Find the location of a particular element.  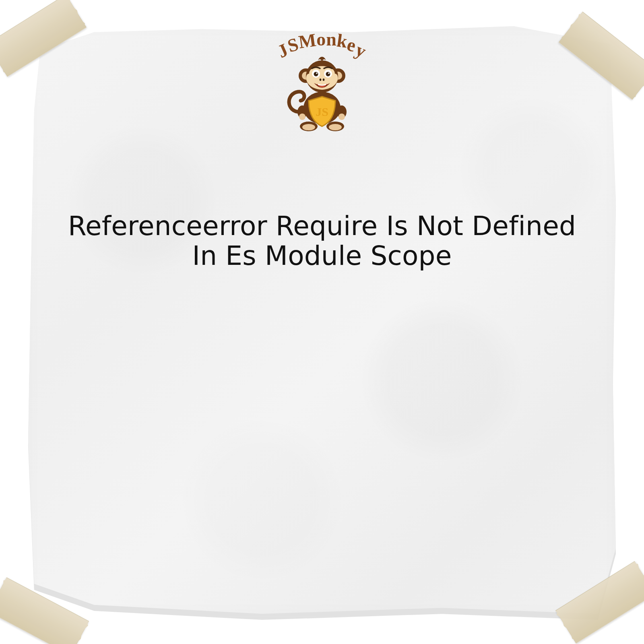

headline-text: Referenceerror Require Is Not Defined In… is located at coordinates (322, 241).